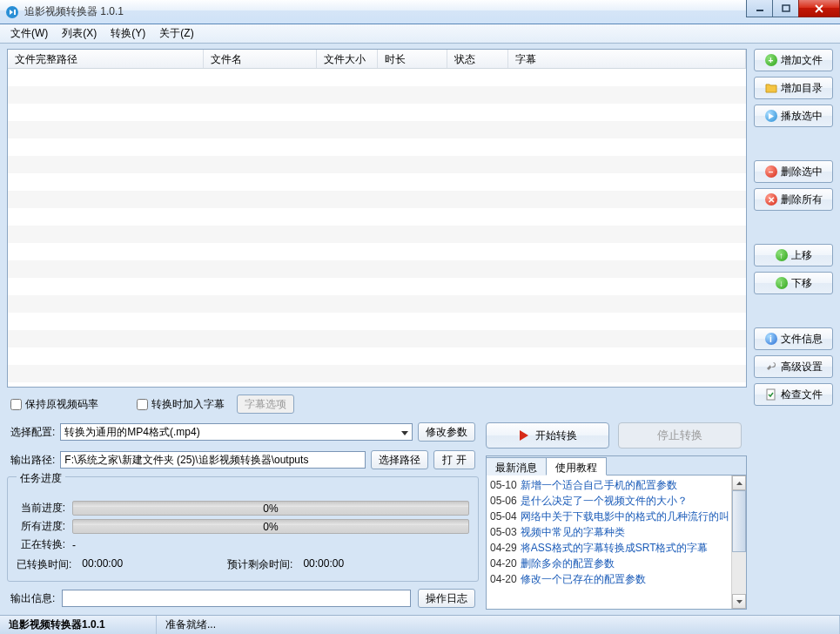 This screenshot has width=840, height=634. What do you see at coordinates (181, 404) in the screenshot?
I see `add-subtitle-option: 转换时加入字幕` at bounding box center [181, 404].